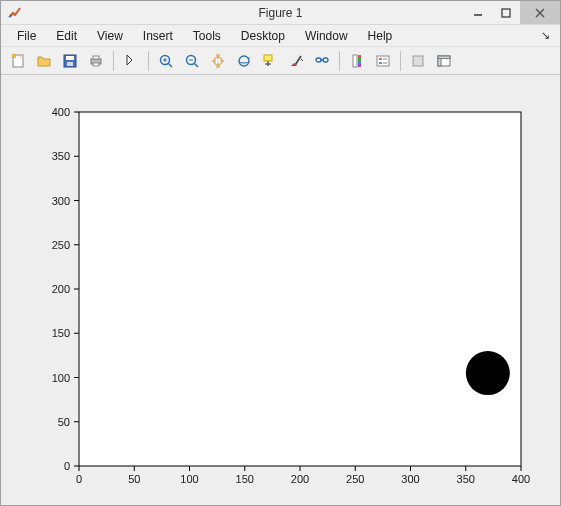 Image resolution: width=561 pixels, height=506 pixels. I want to click on y-tick-label: 250, so click(61, 245).